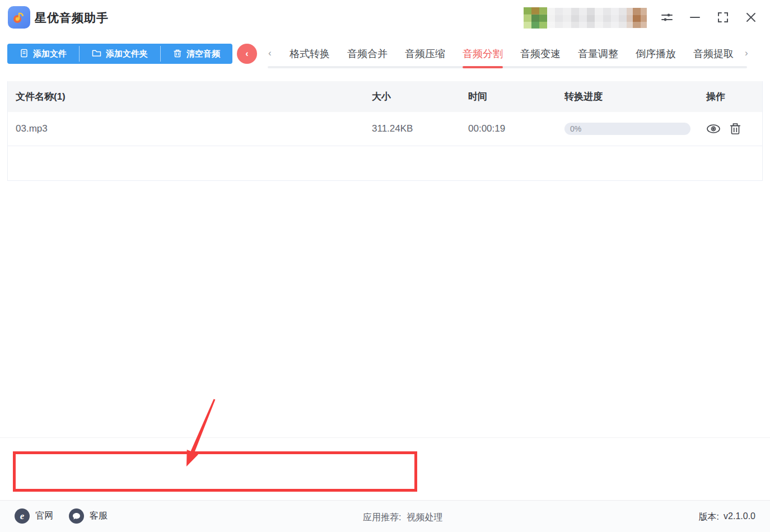 The image size is (770, 532). What do you see at coordinates (713, 129) in the screenshot?
I see `preview-eye-icon` at bounding box center [713, 129].